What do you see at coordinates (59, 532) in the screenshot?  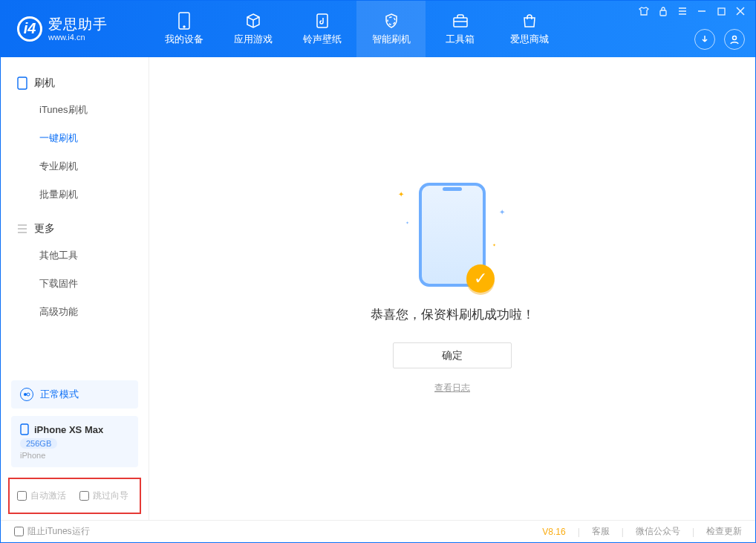 I see `checkbox-label: 阻止iTunes运行` at bounding box center [59, 532].